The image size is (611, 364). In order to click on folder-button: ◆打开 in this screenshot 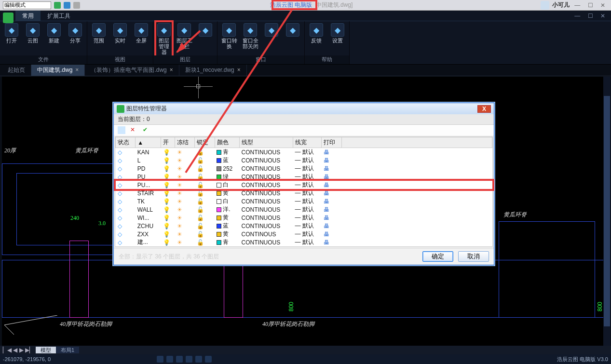, I will do `click(12, 33)`.